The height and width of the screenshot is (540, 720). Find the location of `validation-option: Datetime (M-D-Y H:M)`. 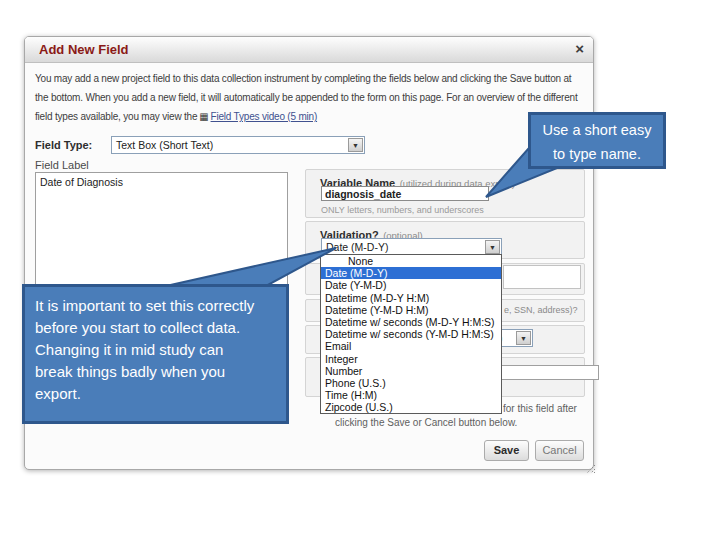

validation-option: Datetime (M-D-Y H:M) is located at coordinates (411, 298).